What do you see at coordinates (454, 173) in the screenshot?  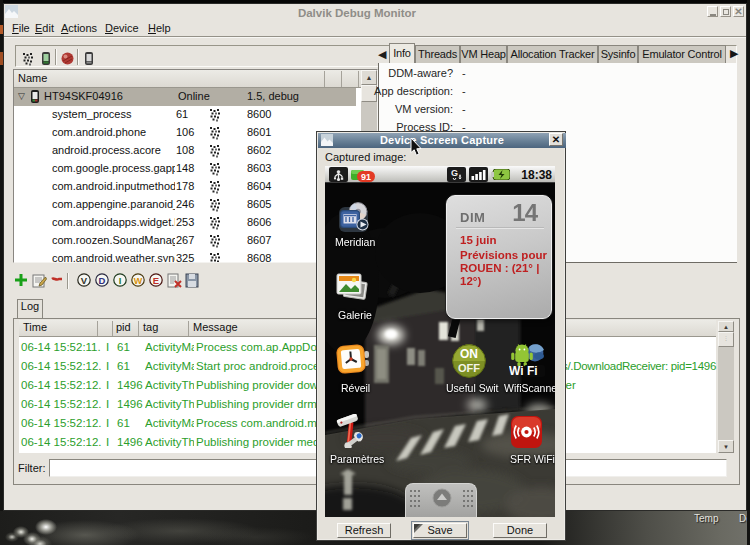 I see `svg-text: G` at bounding box center [454, 173].